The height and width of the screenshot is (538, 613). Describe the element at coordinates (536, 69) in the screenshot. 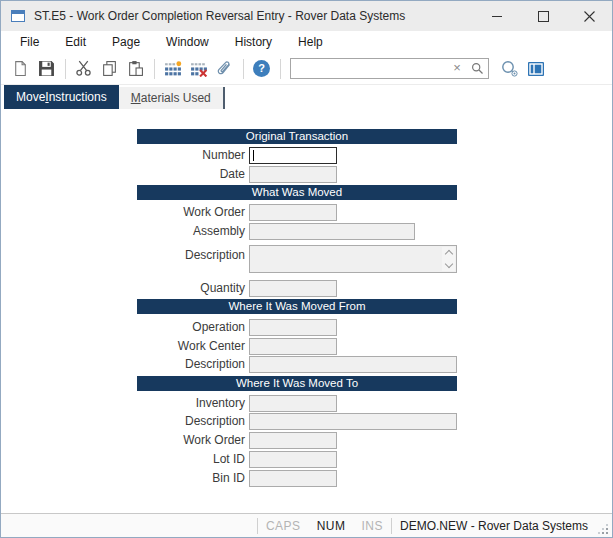

I see `layout-button` at that location.